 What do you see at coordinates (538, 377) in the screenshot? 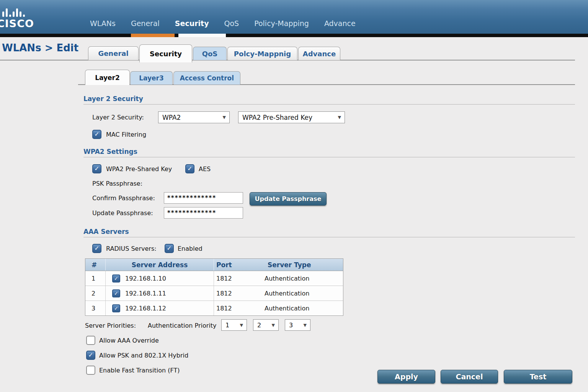
I see `test-button: Test` at bounding box center [538, 377].